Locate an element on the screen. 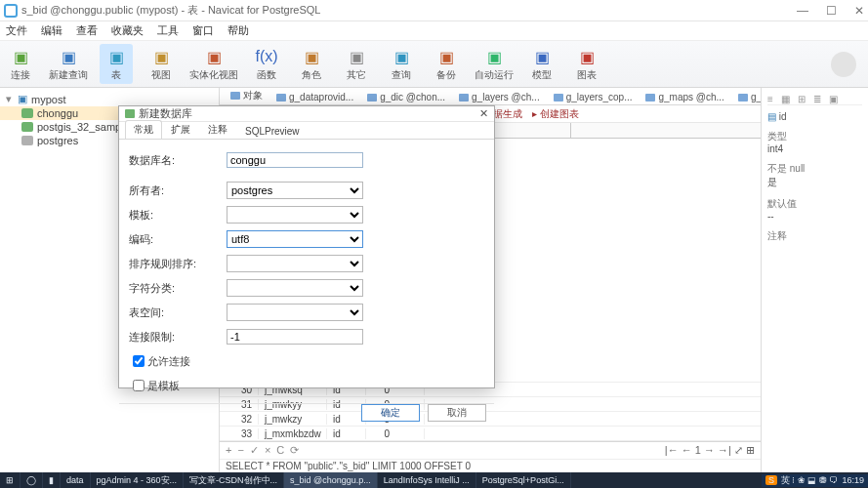  maximize-button: ☐ is located at coordinates (832, 11).